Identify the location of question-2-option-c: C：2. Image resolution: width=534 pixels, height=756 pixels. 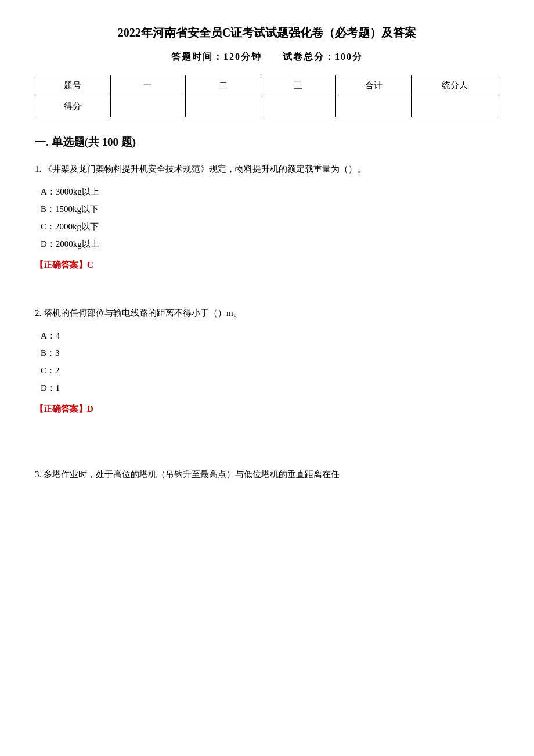
(270, 370).